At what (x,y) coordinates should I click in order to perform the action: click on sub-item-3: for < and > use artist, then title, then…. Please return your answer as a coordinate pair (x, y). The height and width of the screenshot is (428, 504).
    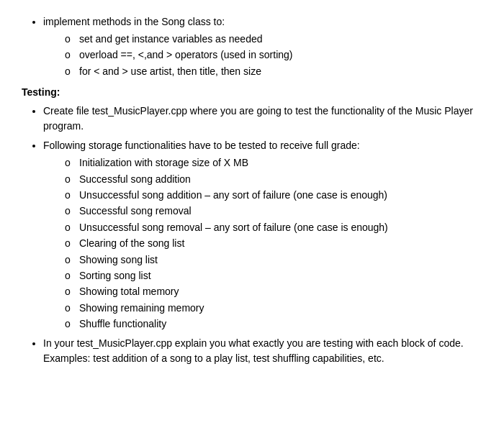
    Looking at the image, I should click on (274, 71).